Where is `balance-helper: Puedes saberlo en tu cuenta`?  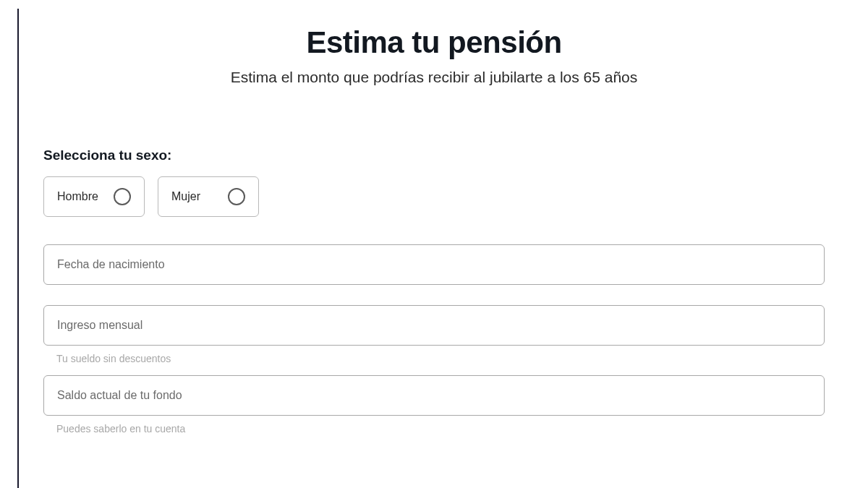
balance-helper: Puedes saberlo en tu cuenta is located at coordinates (434, 429).